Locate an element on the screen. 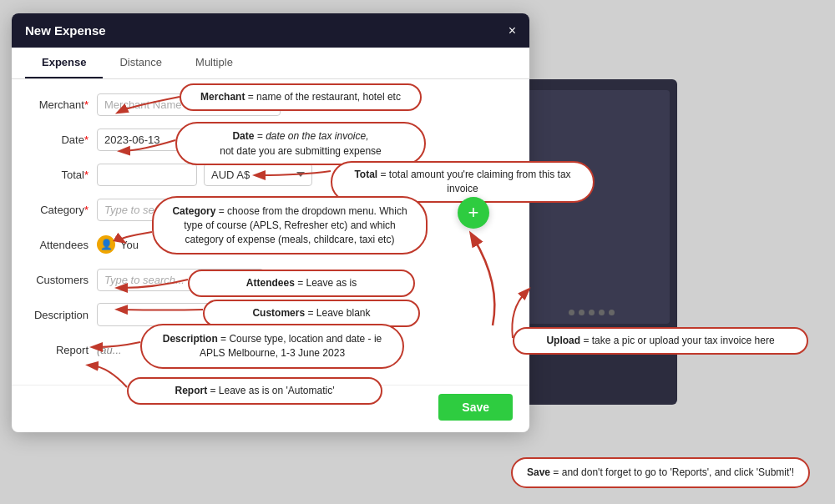 This screenshot has height=504, width=835. tab-expense: Expense is located at coordinates (63, 63).